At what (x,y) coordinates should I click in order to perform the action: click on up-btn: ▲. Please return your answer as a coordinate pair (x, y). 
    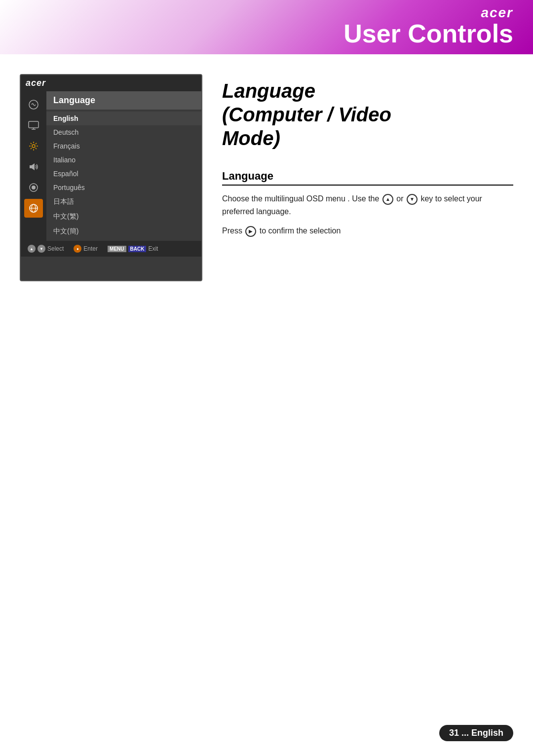
    Looking at the image, I should click on (32, 249).